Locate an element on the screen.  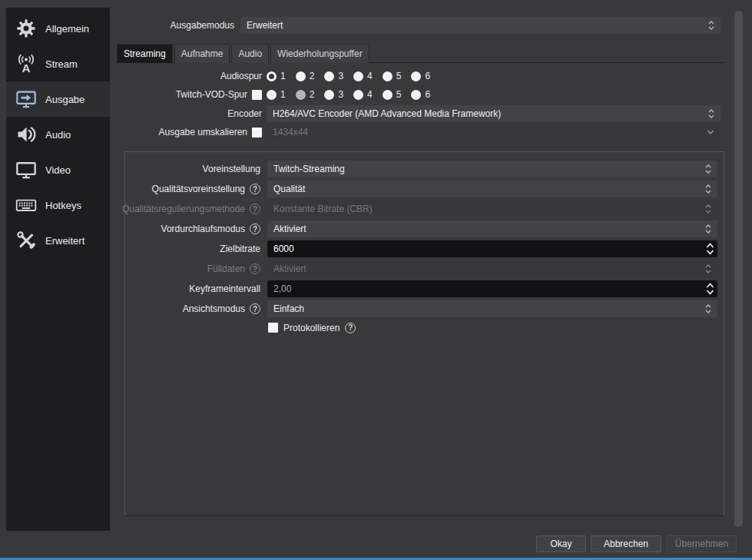
sidebar-item-hotkeys: Hotkeys is located at coordinates (58, 205).